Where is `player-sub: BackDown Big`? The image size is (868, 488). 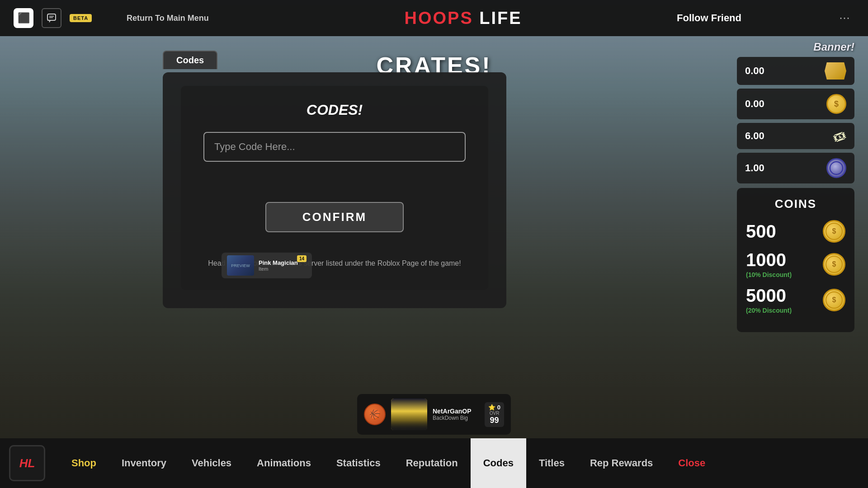
player-sub: BackDown Big is located at coordinates (456, 418).